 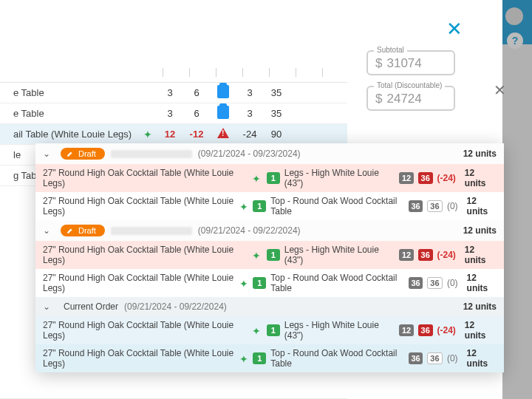 I want to click on kit-icon: ✦, so click(x=148, y=134).